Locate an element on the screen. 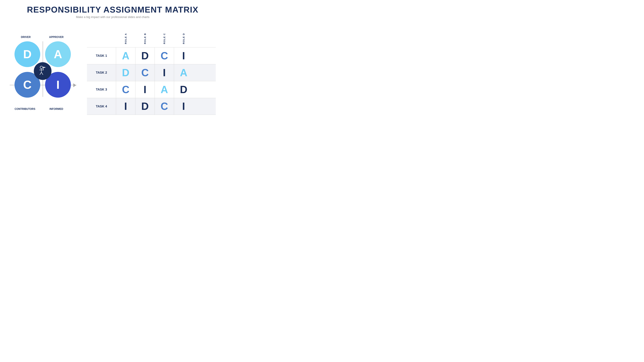 This screenshot has width=644, height=362. content-area: DRIVER APPROVER CONTRIBUTORS INFORMED D … is located at coordinates (113, 73).